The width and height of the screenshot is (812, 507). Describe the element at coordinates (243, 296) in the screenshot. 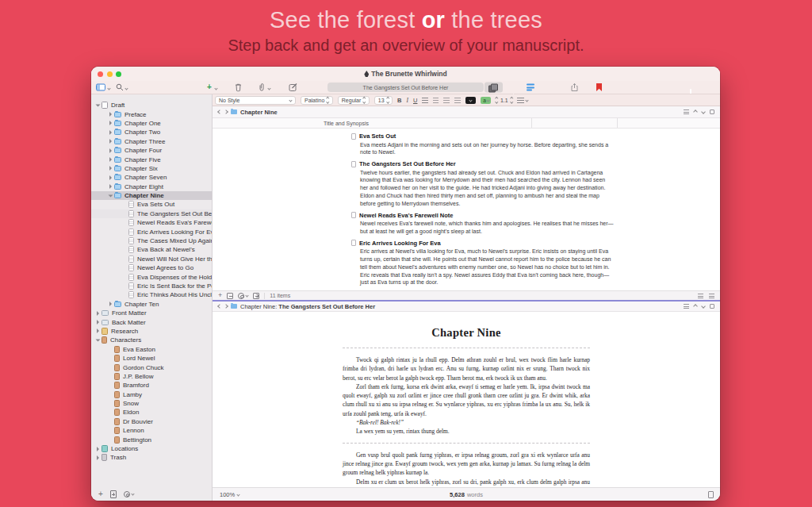

I see `outliner-gear-button` at that location.